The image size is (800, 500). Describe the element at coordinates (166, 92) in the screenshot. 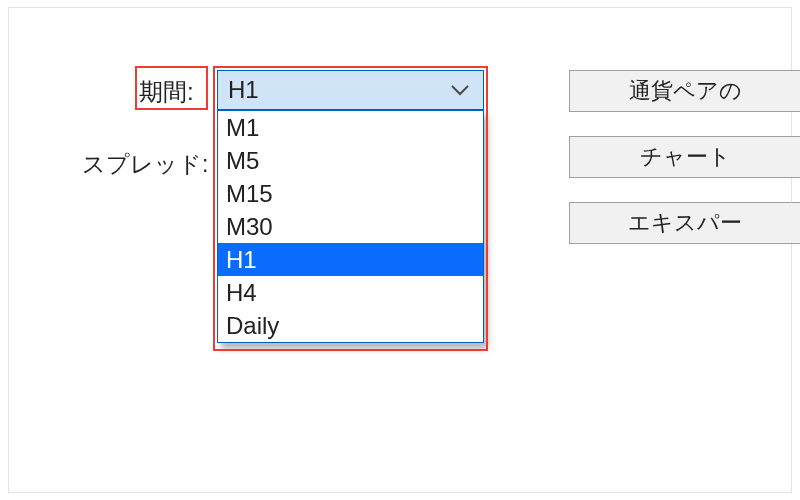

I see `period-label: 期間:` at that location.